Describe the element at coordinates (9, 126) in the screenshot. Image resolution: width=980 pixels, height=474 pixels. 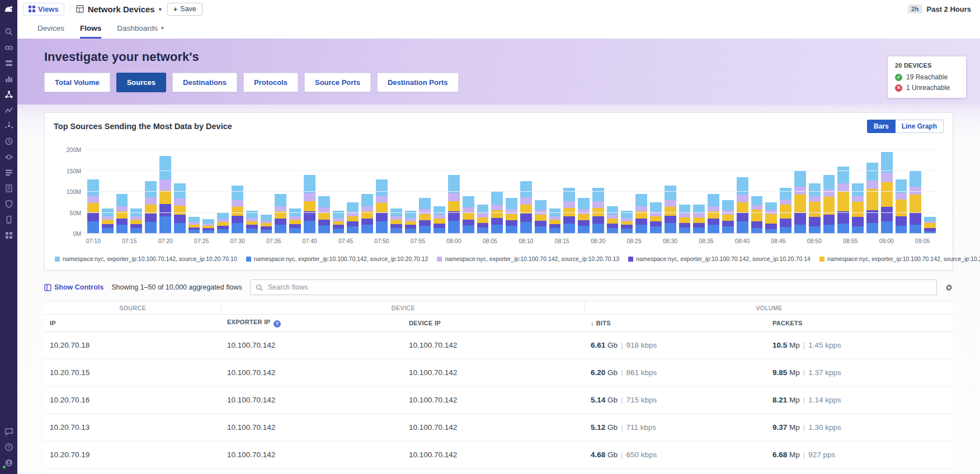
I see `service-map-icon` at that location.